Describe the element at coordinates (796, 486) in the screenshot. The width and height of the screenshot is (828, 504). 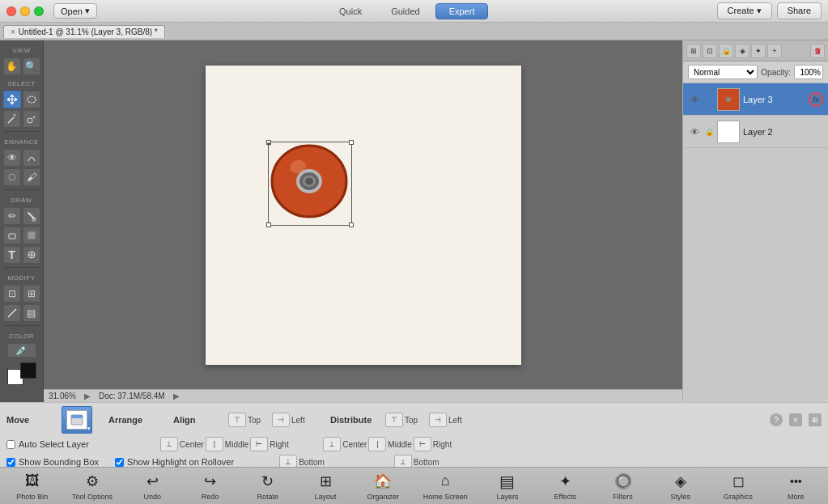
I see `dock-more: ••• More` at that location.